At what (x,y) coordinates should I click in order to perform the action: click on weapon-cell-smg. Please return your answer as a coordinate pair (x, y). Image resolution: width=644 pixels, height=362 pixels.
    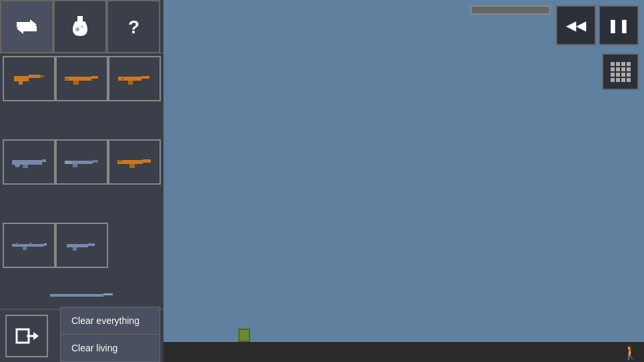
    Looking at the image, I should click on (135, 79).